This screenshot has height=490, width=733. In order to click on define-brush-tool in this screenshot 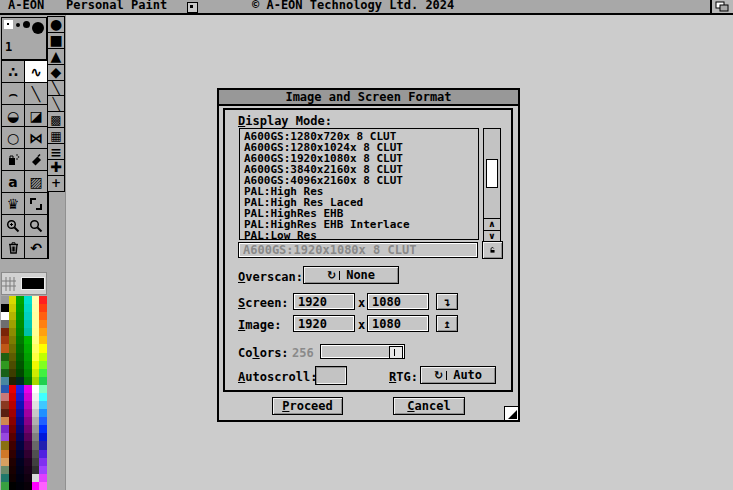, I will do `click(36, 204)`.